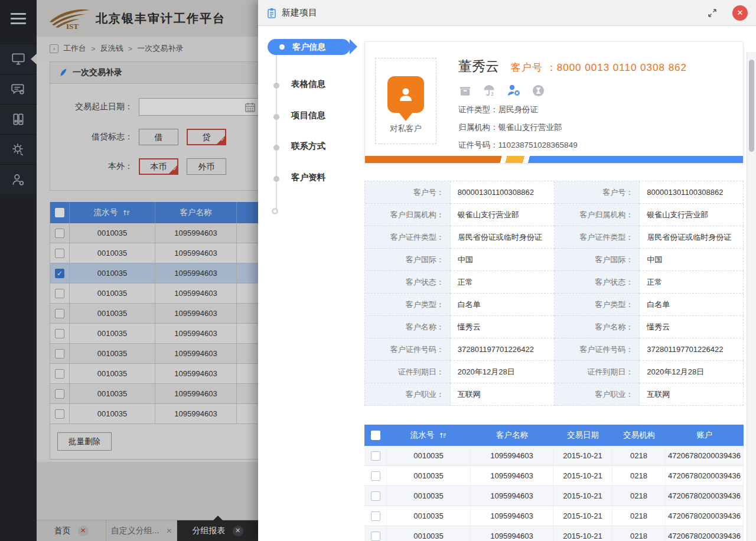  Describe the element at coordinates (705, 435) in the screenshot. I see `column-header-account: 账户` at that location.